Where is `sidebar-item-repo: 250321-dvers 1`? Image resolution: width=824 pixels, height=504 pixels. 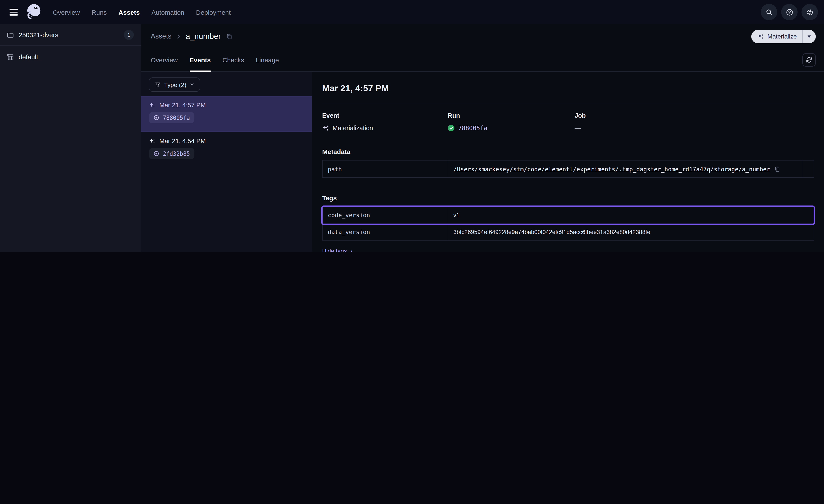
sidebar-item-repo: 250321-dvers 1 is located at coordinates (70, 35).